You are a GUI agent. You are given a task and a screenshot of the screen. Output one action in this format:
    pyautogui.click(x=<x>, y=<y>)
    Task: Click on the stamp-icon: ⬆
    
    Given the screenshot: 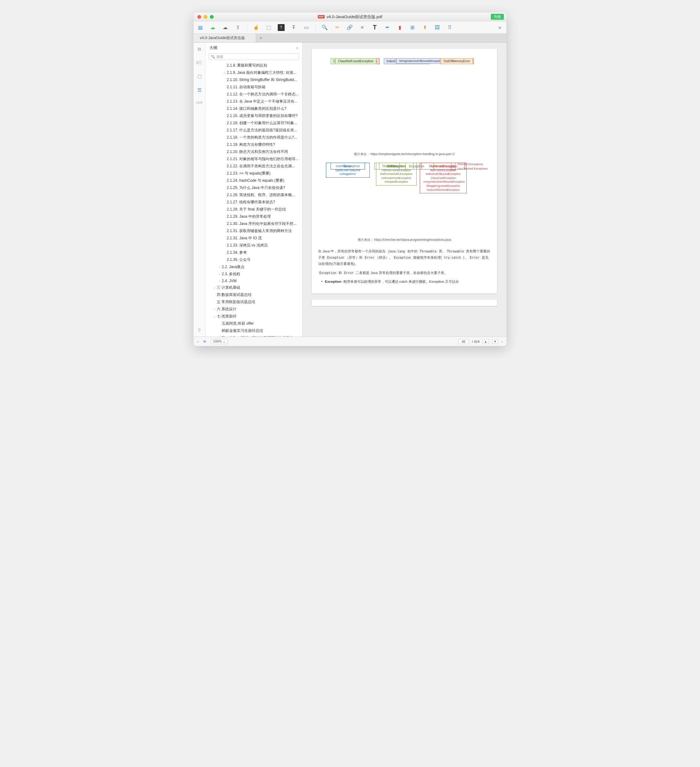 What is the action you would take?
    pyautogui.click(x=425, y=27)
    